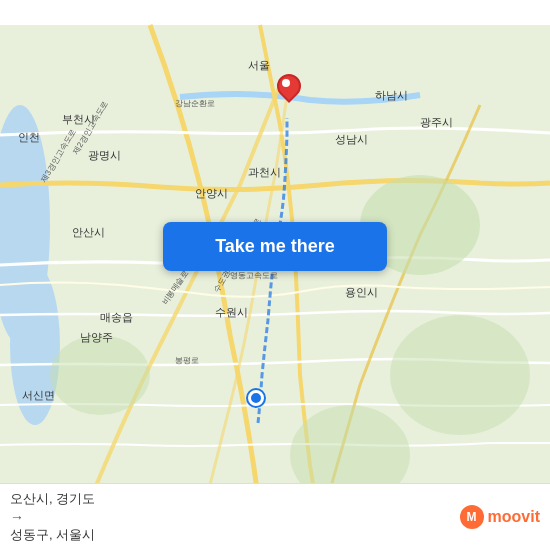 The image size is (550, 550). What do you see at coordinates (17, 517) in the screenshot?
I see `route-arrow: →` at bounding box center [17, 517].